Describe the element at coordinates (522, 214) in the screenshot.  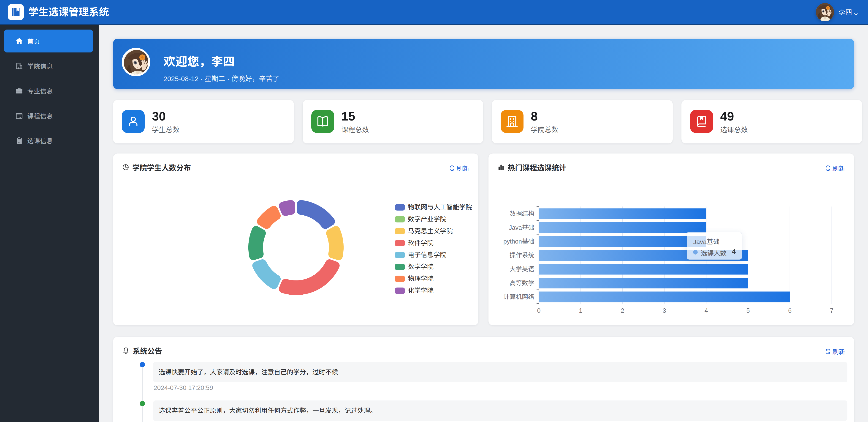
I see `svg-text: 数据结构` at that location.